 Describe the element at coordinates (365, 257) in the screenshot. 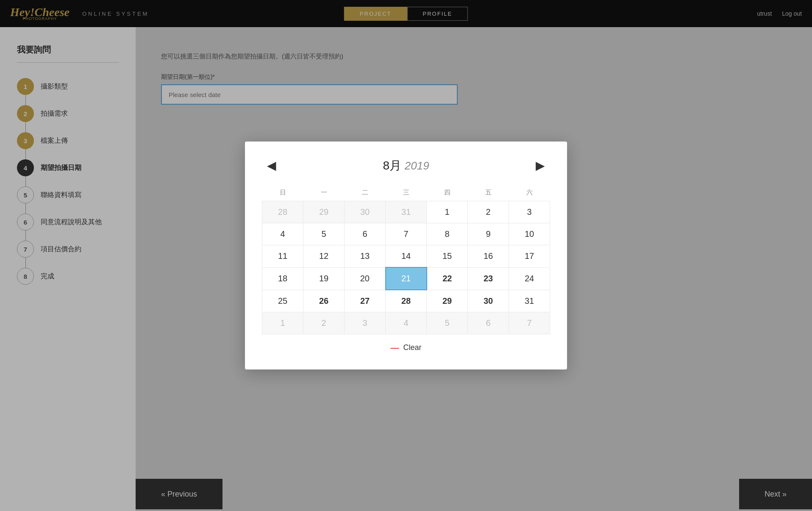

I see `calendar-day: 13` at that location.